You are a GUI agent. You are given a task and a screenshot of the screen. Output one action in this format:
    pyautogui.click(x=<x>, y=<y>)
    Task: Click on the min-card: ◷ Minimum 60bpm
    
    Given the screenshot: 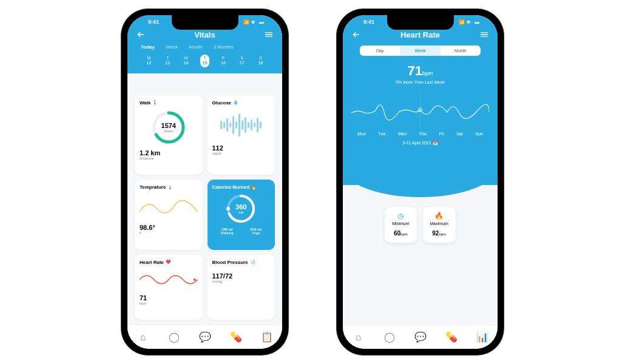 What is the action you would take?
    pyautogui.click(x=400, y=224)
    